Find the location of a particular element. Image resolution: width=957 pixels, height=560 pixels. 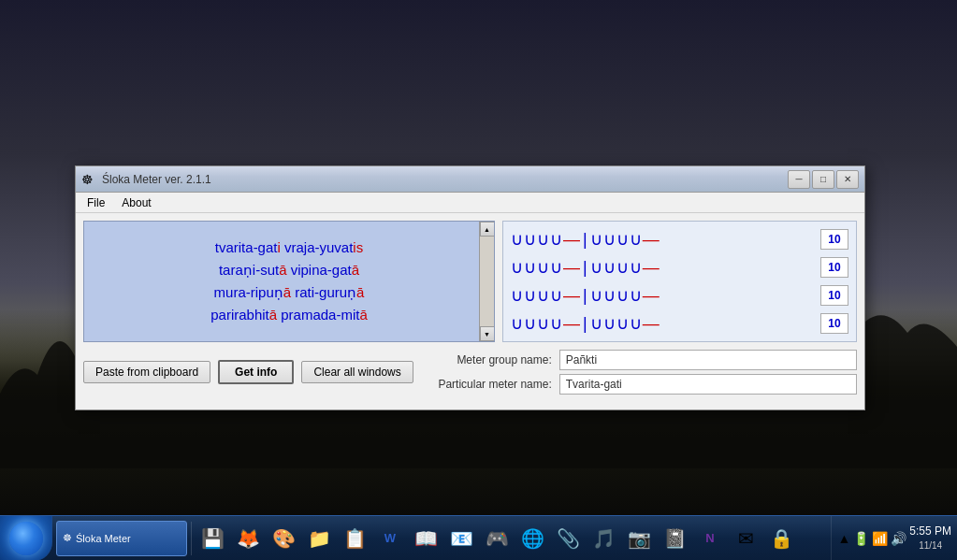

notify-expand-icon: ▲ is located at coordinates (844, 538).